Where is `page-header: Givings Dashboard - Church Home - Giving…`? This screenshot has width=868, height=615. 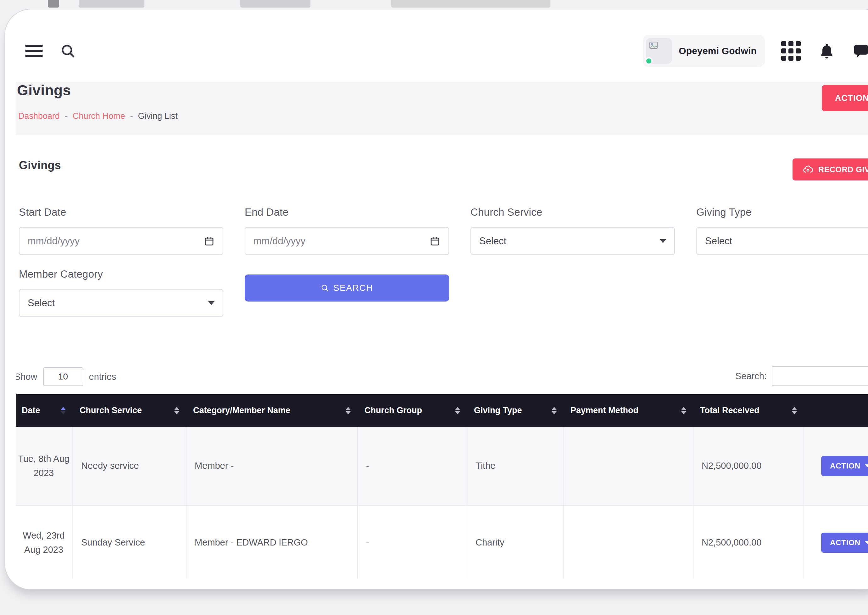
page-header: Givings Dashboard - Church Home - Giving… is located at coordinates (442, 108).